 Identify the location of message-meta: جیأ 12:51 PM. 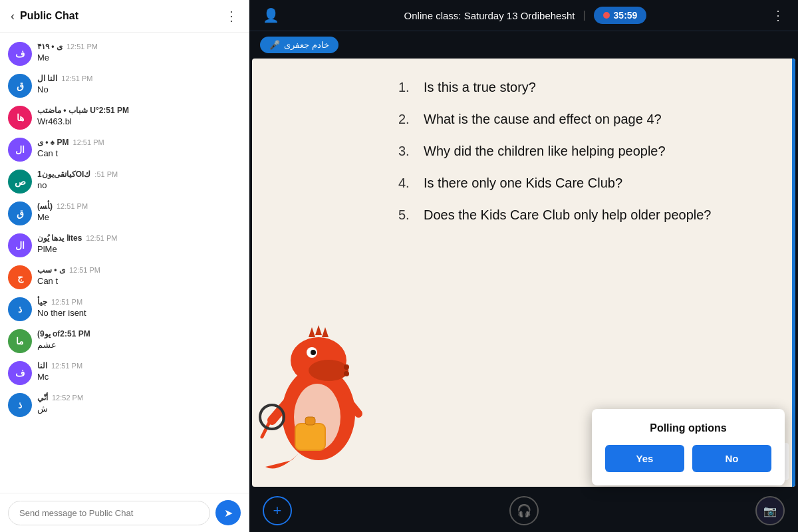
(139, 302).